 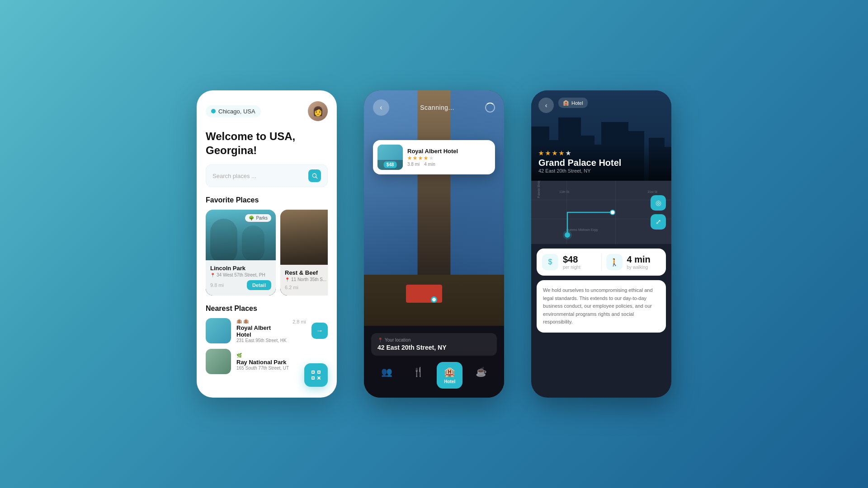 What do you see at coordinates (387, 372) in the screenshot?
I see `people-icon: 👥` at bounding box center [387, 372].